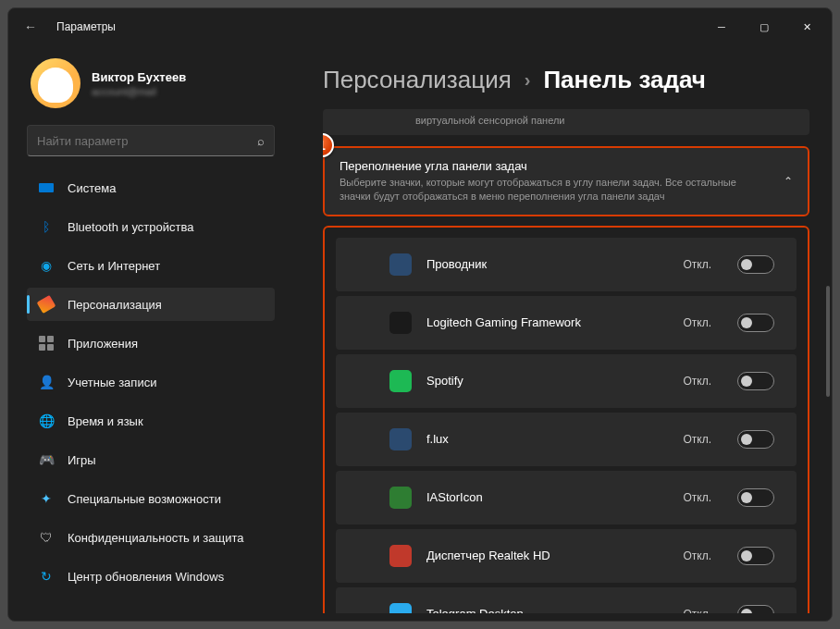 The width and height of the screenshot is (840, 629). What do you see at coordinates (31, 27) in the screenshot?
I see `back-button: ←` at bounding box center [31, 27].